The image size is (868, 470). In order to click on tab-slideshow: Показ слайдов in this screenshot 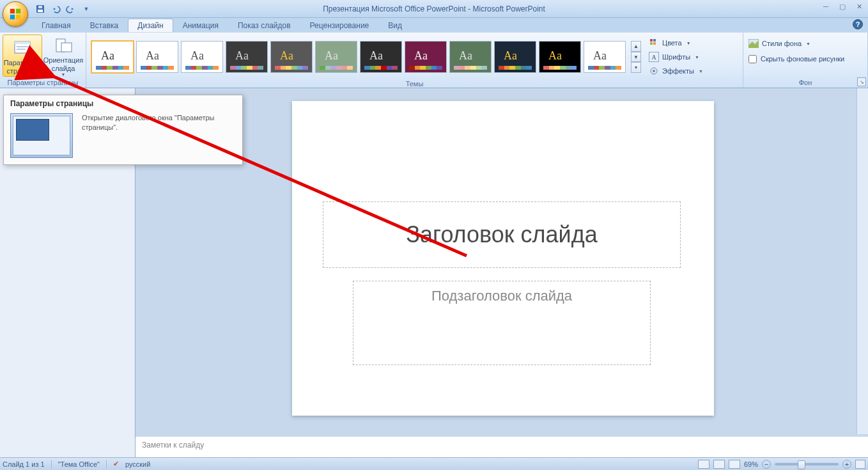, I will do `click(265, 26)`.